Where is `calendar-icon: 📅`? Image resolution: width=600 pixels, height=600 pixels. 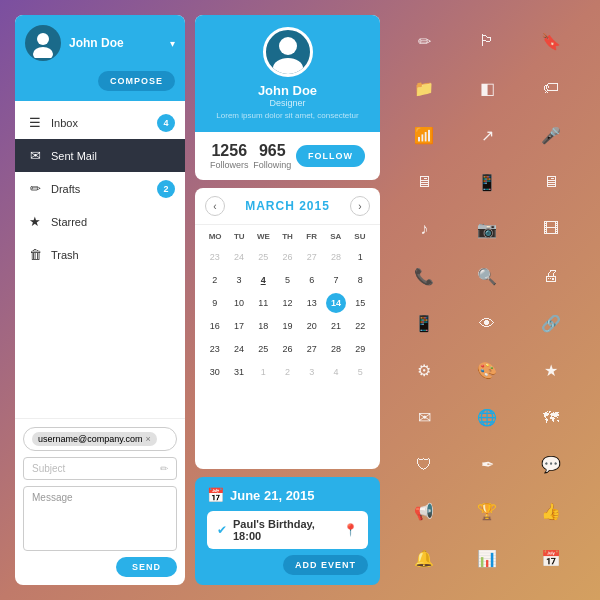
calendar-icon: 📅 is located at coordinates (551, 559).